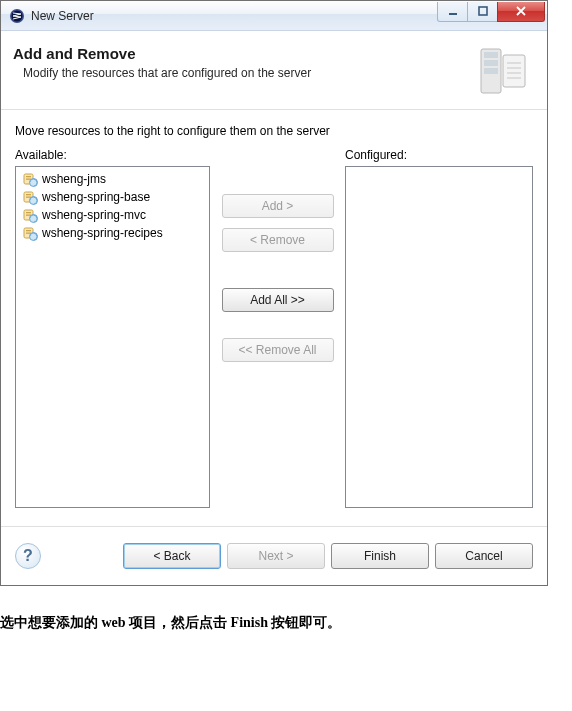 The height and width of the screenshot is (711, 572). What do you see at coordinates (286, 630) in the screenshot?
I see `page-caption: 选中想要添加的 web 项目，然后点击 Finish 按钮即可。` at bounding box center [286, 630].